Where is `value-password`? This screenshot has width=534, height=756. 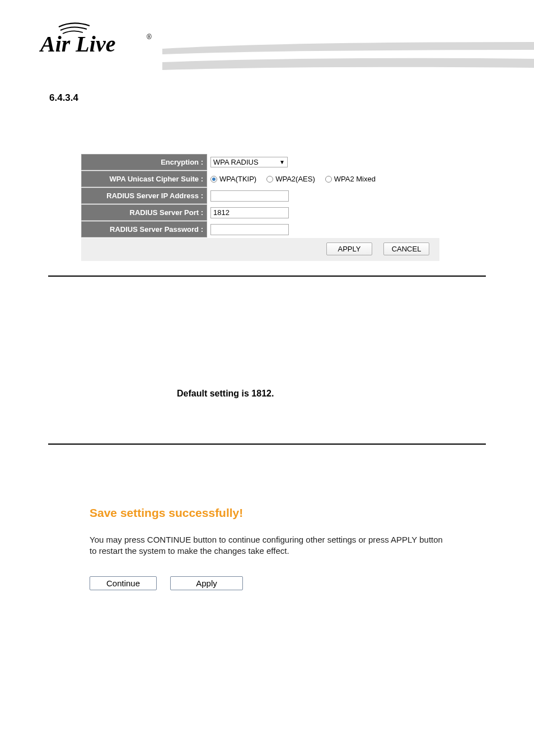 value-password is located at coordinates (324, 230).